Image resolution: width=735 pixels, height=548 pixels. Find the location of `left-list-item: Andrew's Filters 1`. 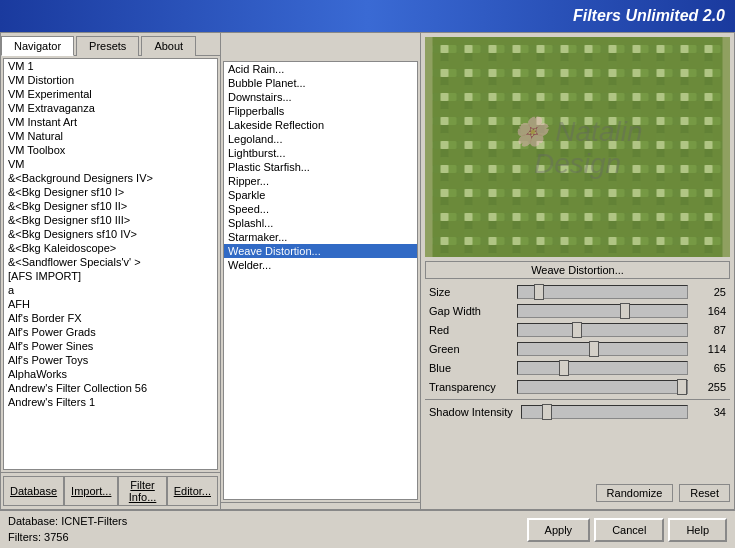

left-list-item: Andrew's Filters 1 is located at coordinates (110, 402).